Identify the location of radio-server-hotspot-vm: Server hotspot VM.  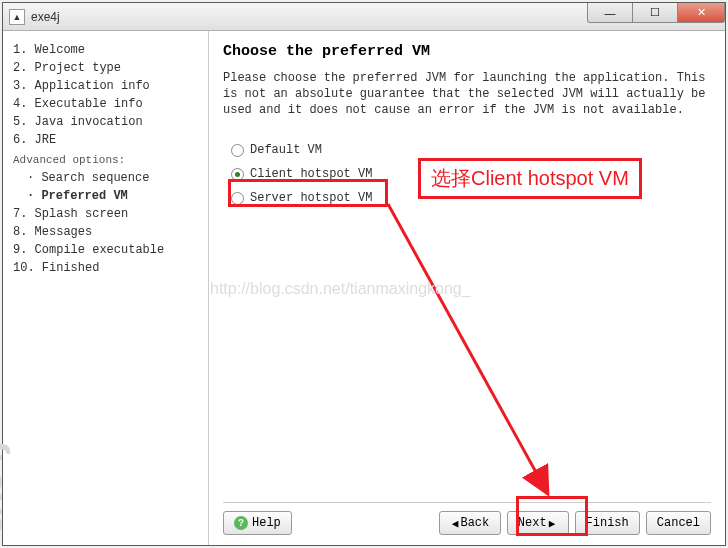
(471, 198).